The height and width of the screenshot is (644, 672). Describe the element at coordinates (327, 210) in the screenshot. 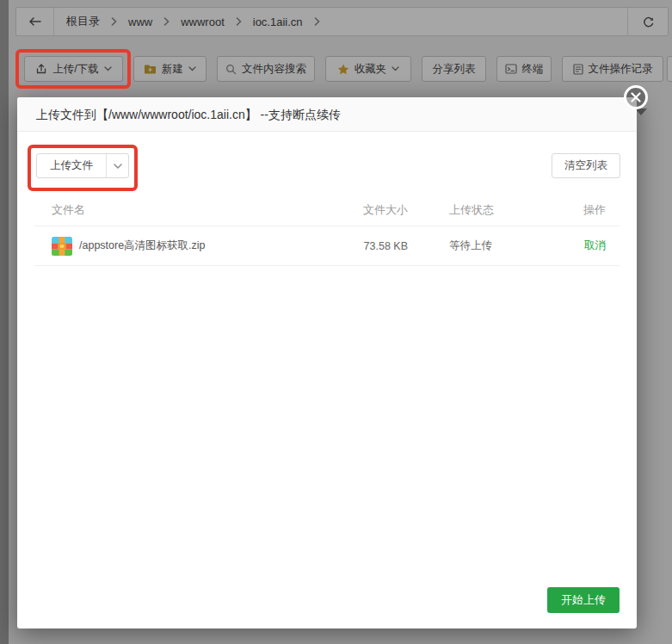

I see `table-header-row: 文件名 文件大小 上传状态 操作` at that location.